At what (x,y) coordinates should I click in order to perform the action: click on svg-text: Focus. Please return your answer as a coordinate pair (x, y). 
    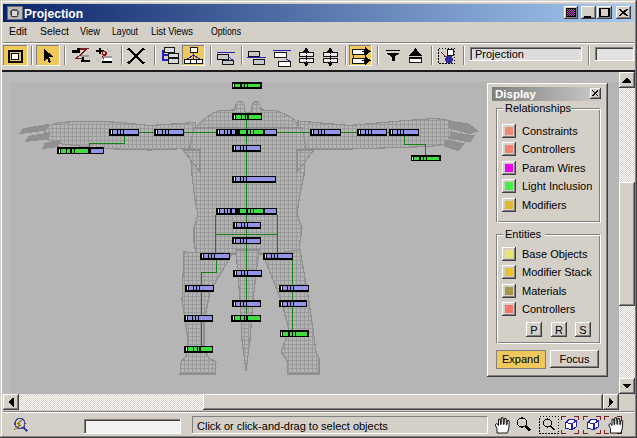
    Looking at the image, I should click on (575, 359).